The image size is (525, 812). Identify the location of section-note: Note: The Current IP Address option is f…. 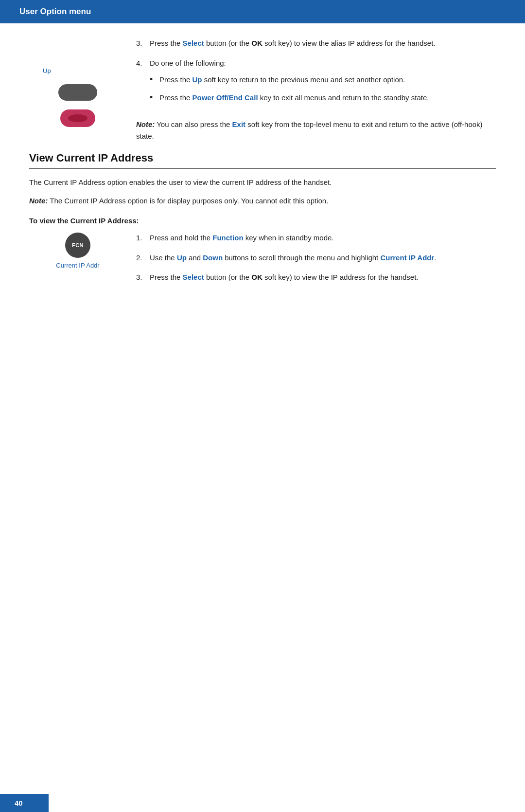
(262, 201).